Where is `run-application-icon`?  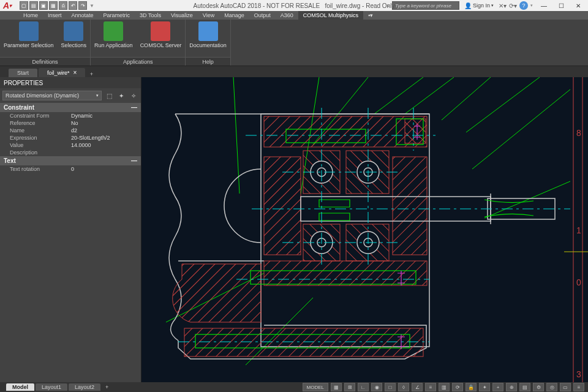
run-application-icon is located at coordinates (113, 31).